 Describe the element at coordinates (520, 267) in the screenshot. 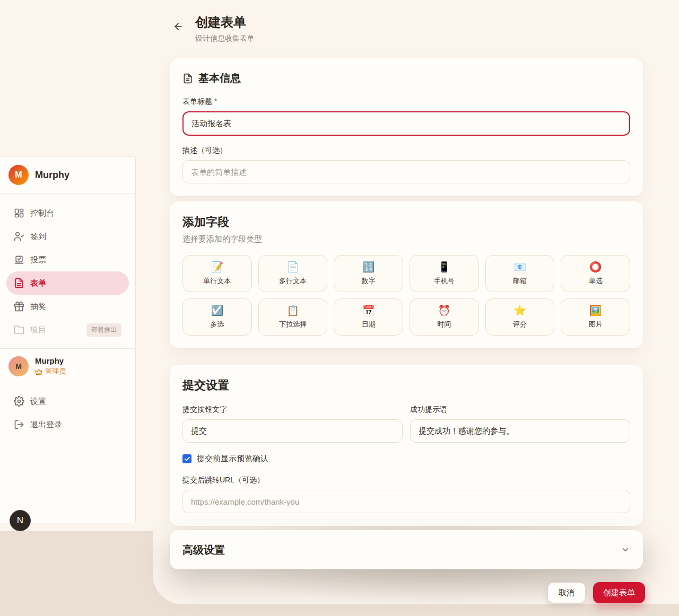

I see `email-icon: 📧` at that location.